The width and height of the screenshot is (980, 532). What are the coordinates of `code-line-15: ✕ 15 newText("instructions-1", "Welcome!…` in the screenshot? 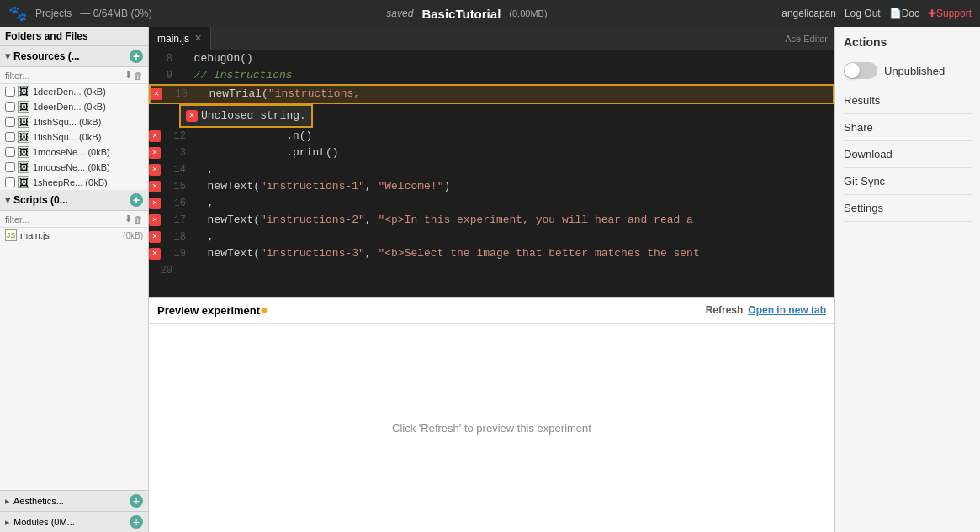 It's located at (491, 187).